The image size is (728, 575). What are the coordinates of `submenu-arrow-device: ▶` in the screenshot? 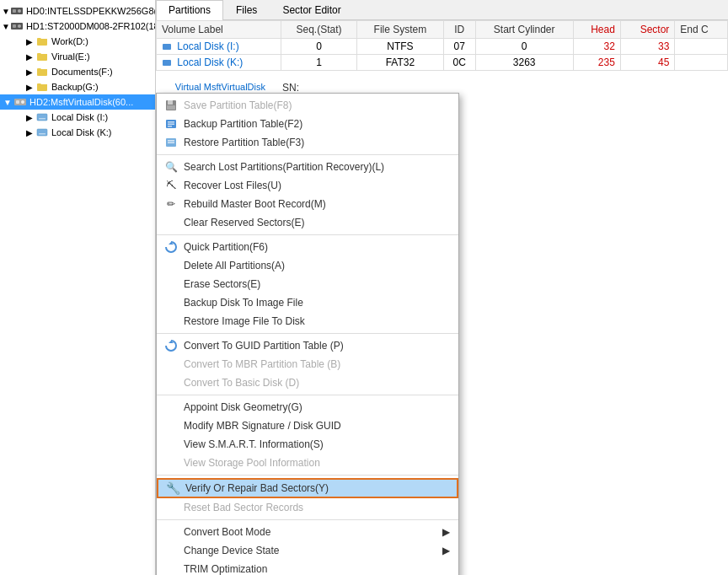 It's located at (442, 551).